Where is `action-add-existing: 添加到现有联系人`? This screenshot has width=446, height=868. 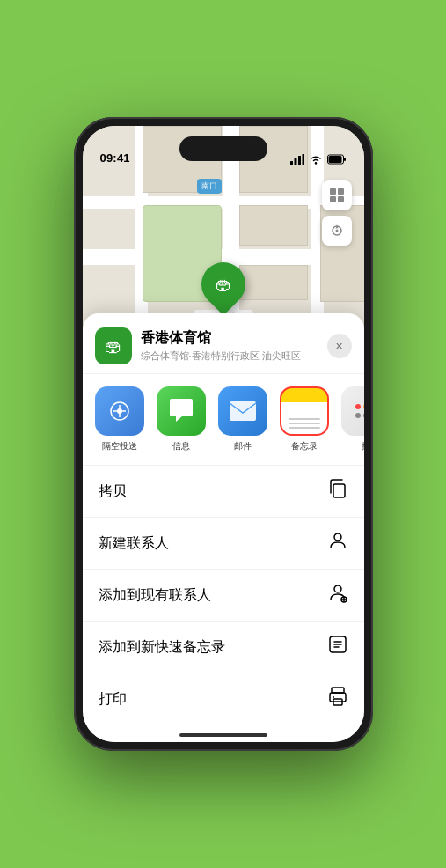
action-add-existing: 添加到现有联系人 is located at coordinates (223, 595).